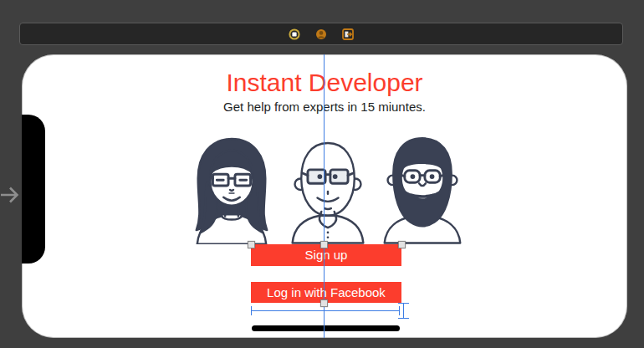 The height and width of the screenshot is (348, 644). Describe the element at coordinates (328, 188) in the screenshot. I see `avatar-bald-man-glasses` at that location.